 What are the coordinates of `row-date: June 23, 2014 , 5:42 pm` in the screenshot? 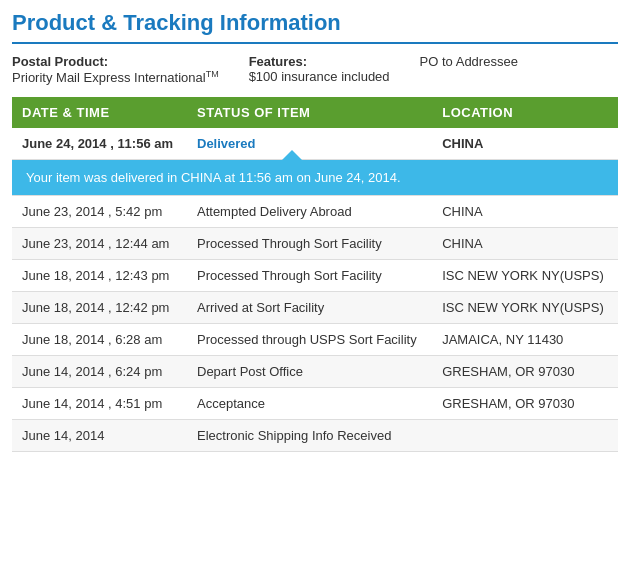 It's located at (100, 212).